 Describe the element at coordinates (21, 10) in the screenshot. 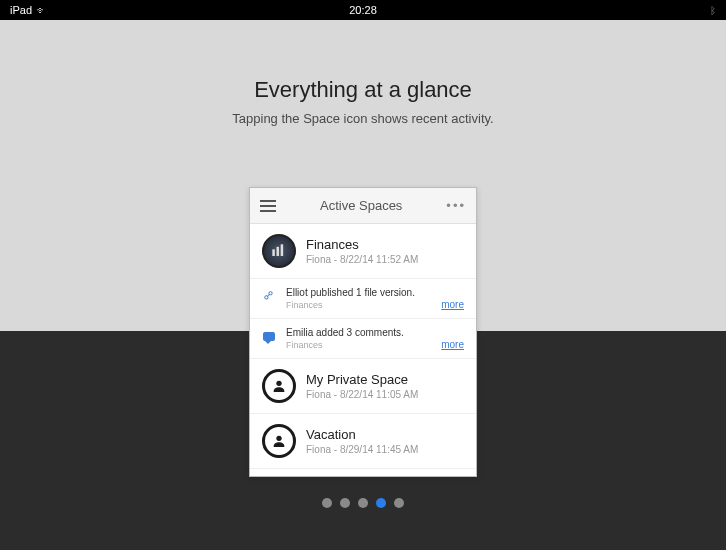

I see `device-label: iPad` at that location.